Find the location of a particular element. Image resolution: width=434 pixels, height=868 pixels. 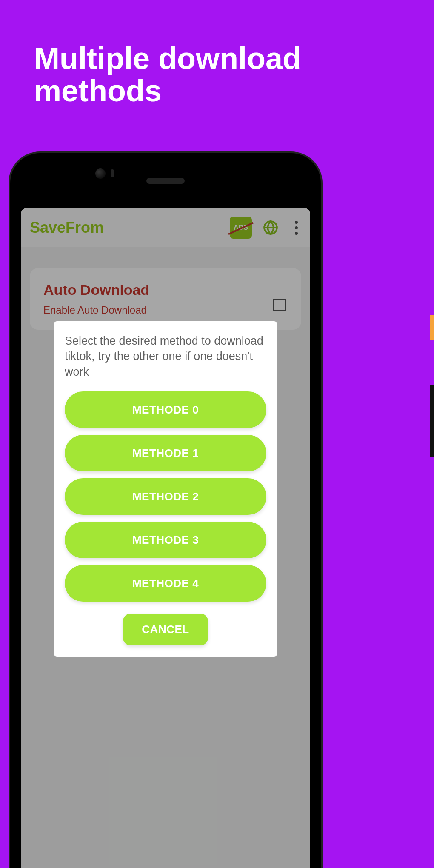

phone-speaker is located at coordinates (166, 181).